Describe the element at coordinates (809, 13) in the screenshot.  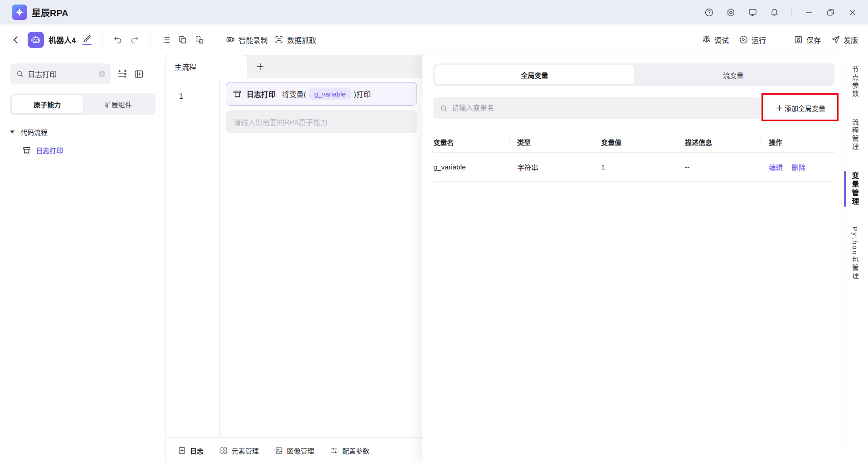
I see `minimize-icon` at that location.